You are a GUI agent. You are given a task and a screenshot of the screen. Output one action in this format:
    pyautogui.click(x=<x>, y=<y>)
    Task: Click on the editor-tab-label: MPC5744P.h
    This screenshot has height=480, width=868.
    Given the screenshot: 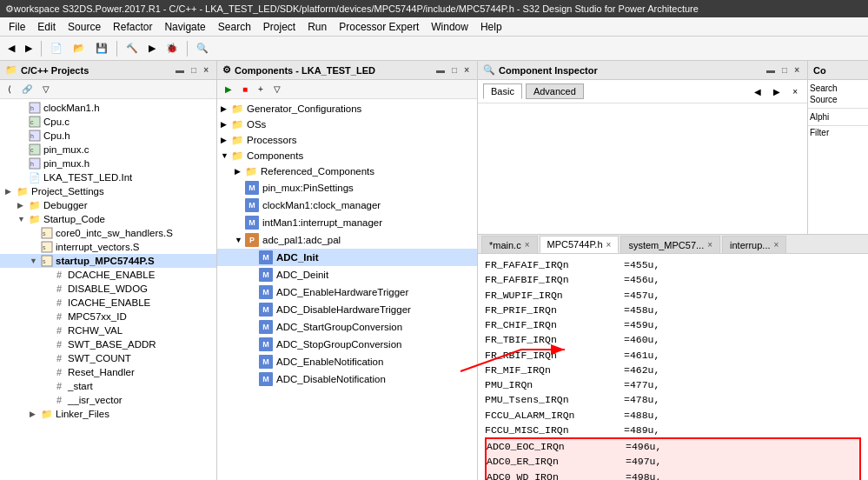 What is the action you would take?
    pyautogui.click(x=575, y=244)
    